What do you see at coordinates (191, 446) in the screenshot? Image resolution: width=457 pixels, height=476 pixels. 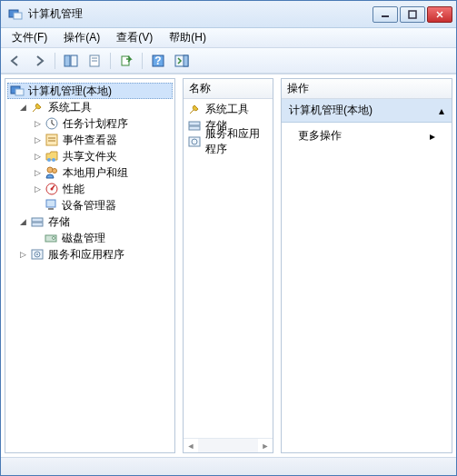 I see `scroll-left-icon: ◄` at bounding box center [191, 446].